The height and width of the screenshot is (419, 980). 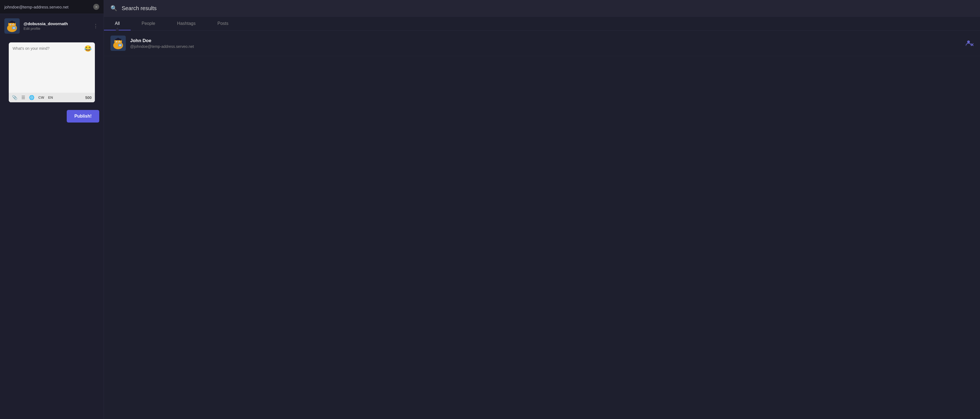 What do you see at coordinates (50, 97) in the screenshot?
I see `lang-button: EN` at bounding box center [50, 97].